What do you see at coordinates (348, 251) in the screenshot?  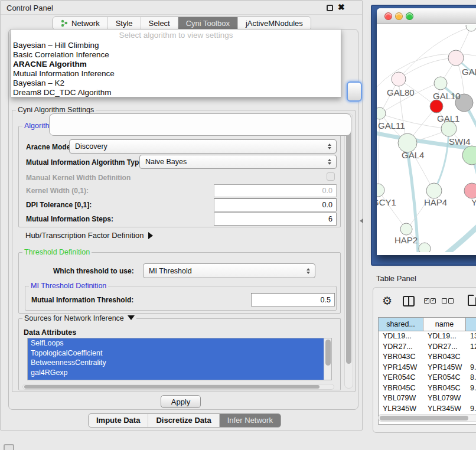 I see `settings-vertical-scrollbar` at bounding box center [348, 251].